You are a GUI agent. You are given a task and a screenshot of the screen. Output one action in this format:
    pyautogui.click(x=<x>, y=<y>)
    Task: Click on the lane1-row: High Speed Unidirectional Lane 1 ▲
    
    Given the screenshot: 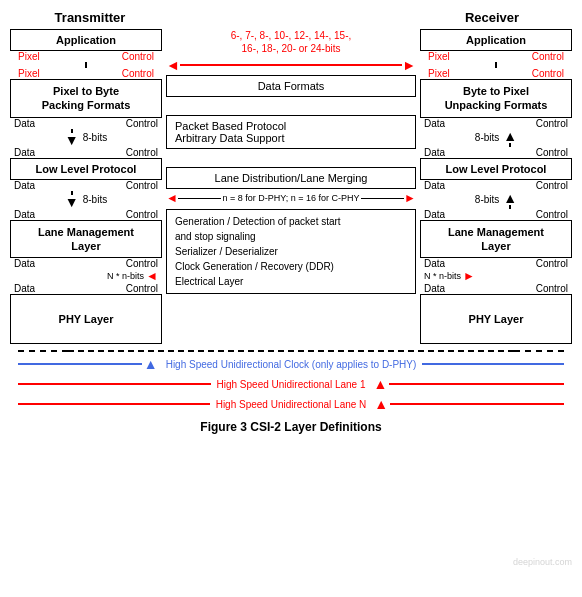 What is the action you would take?
    pyautogui.click(x=291, y=384)
    